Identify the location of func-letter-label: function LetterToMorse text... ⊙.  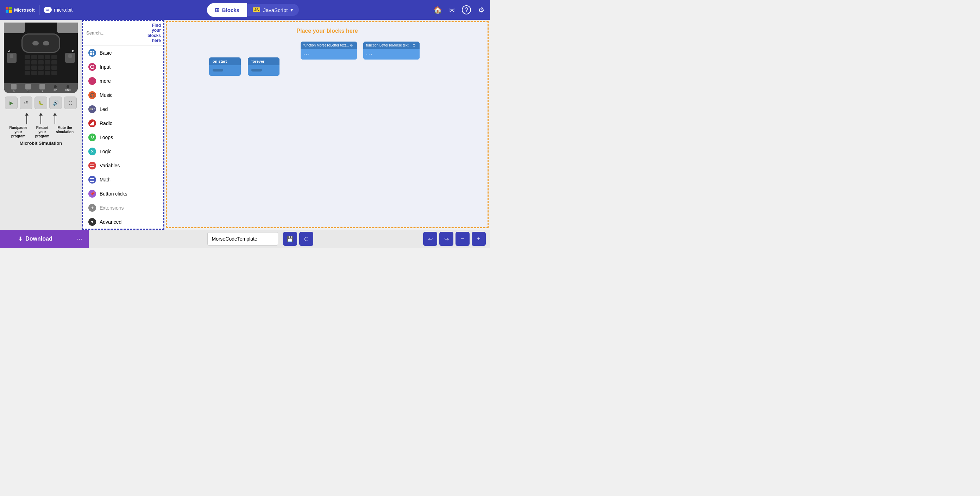
(391, 45).